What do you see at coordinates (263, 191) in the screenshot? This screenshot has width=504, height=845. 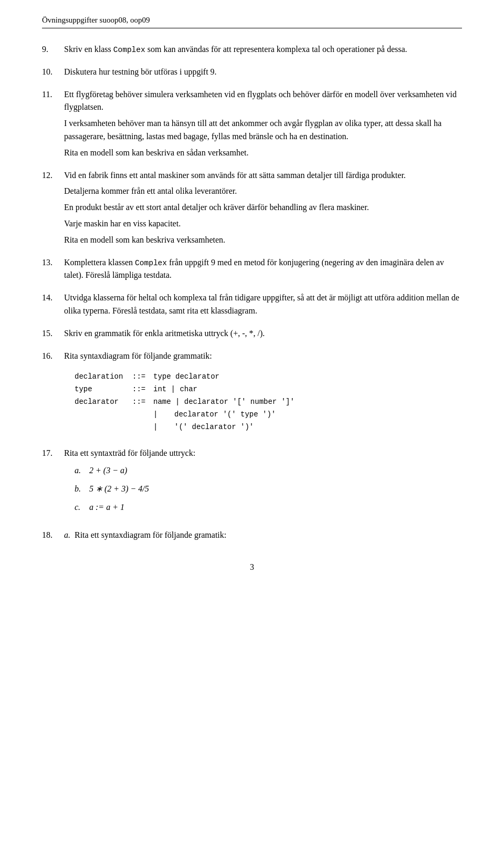 I see `ex12-p2: Detaljerna kommer från ett antal olika l…` at bounding box center [263, 191].